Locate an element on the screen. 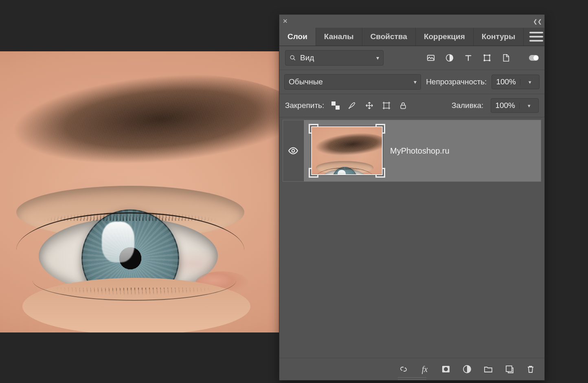 The height and width of the screenshot is (383, 588). close-icon: ✕ is located at coordinates (285, 21).